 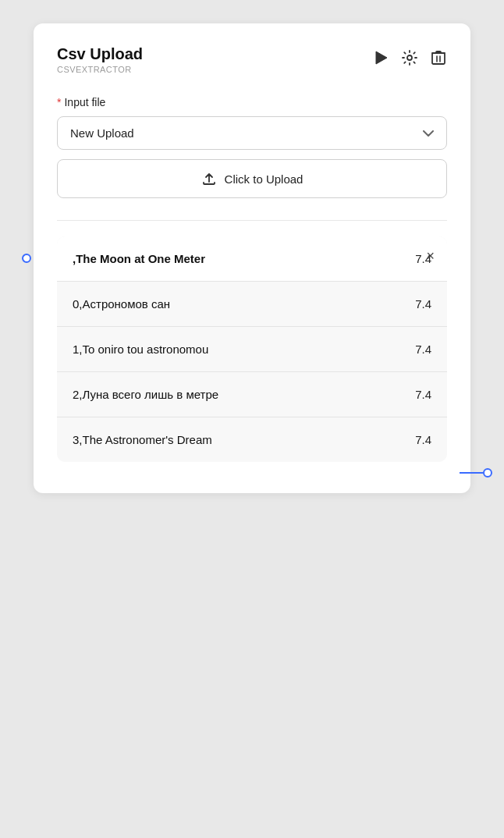 What do you see at coordinates (471, 473) in the screenshot?
I see `connector-line-right` at bounding box center [471, 473].